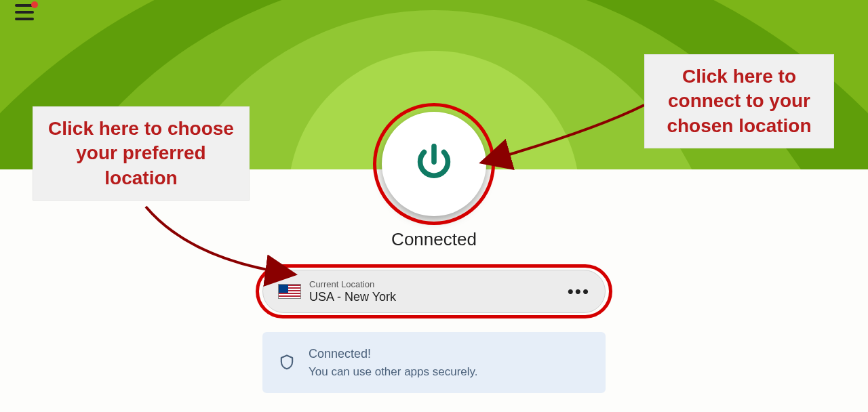  What do you see at coordinates (393, 372) in the screenshot?
I see `info-subtitle: You can use other apps securely.` at bounding box center [393, 372].